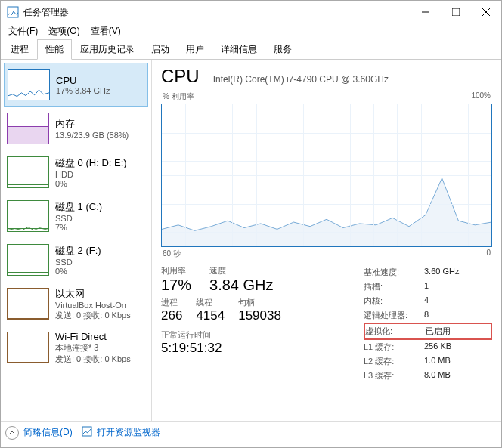 This screenshot has height=448, width=502. What do you see at coordinates (210, 316) in the screenshot?
I see `stat-value: 4154` at bounding box center [210, 316].